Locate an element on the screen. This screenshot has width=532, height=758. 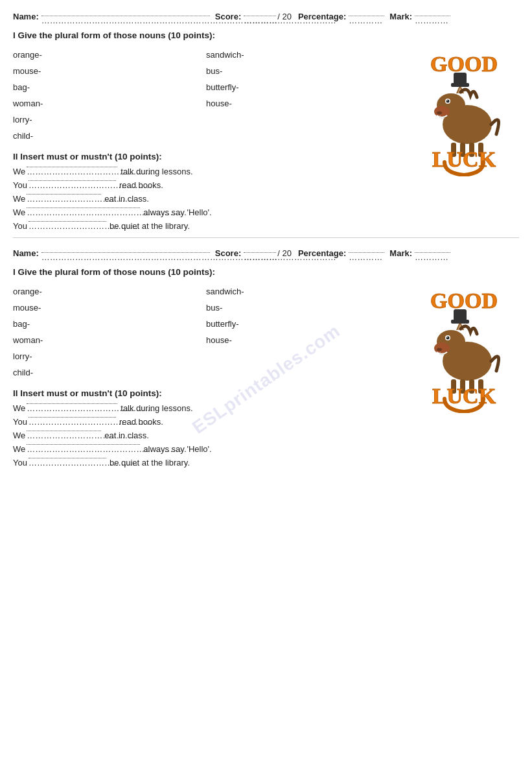
rest-4-2: always say 'Hello'. is located at coordinates (178, 449).